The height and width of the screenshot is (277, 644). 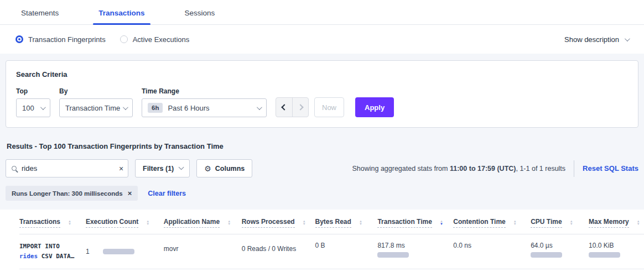 I want to click on chevron-left-icon, so click(x=284, y=107).